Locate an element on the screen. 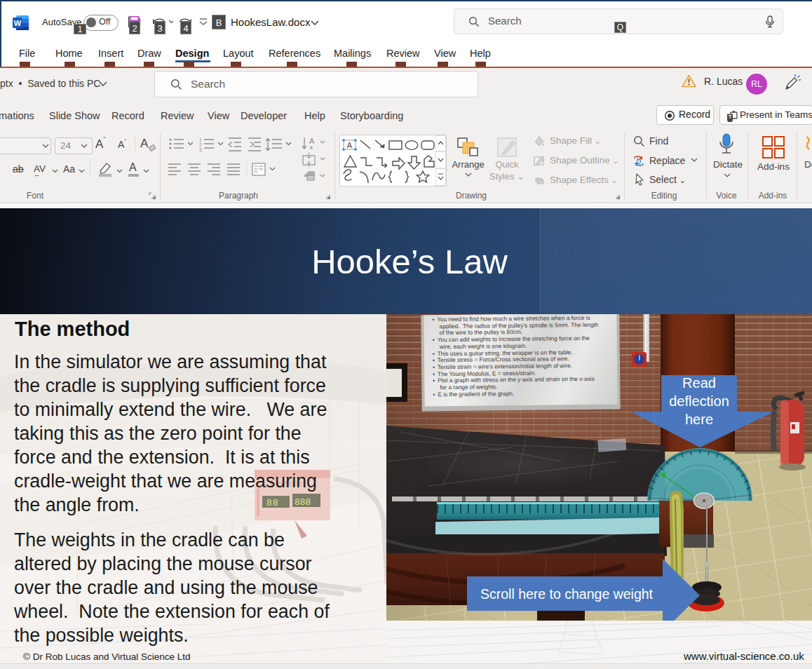 The width and height of the screenshot is (812, 669). svg-text: Scroll here to change weight is located at coordinates (567, 594).